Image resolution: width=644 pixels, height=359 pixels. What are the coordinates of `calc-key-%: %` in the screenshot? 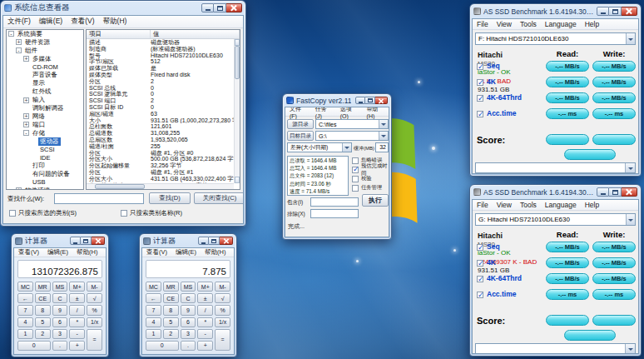 It's located at (95, 310).